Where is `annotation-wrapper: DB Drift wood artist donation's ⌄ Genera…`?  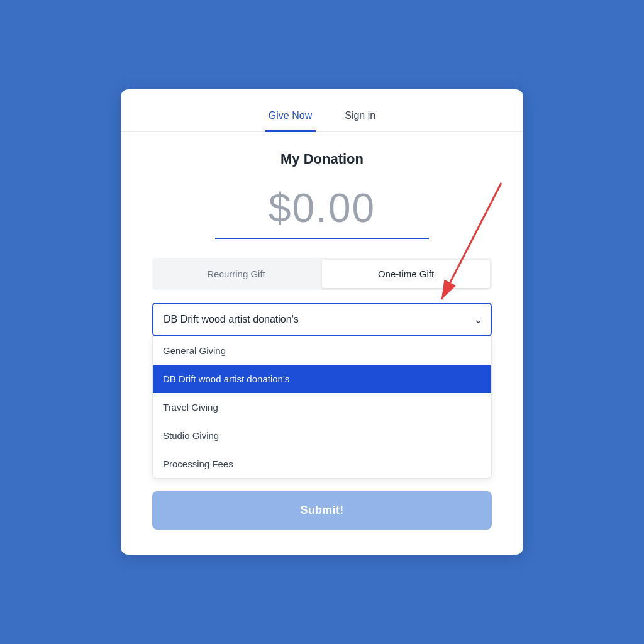 annotation-wrapper: DB Drift wood artist donation's ⌄ Genera… is located at coordinates (322, 391).